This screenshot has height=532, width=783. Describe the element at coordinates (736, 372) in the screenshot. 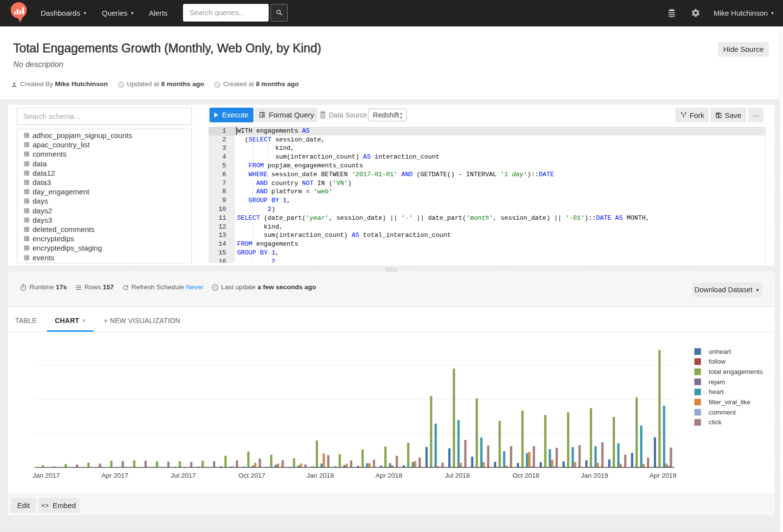

I see `svg-text: total engagements` at that location.